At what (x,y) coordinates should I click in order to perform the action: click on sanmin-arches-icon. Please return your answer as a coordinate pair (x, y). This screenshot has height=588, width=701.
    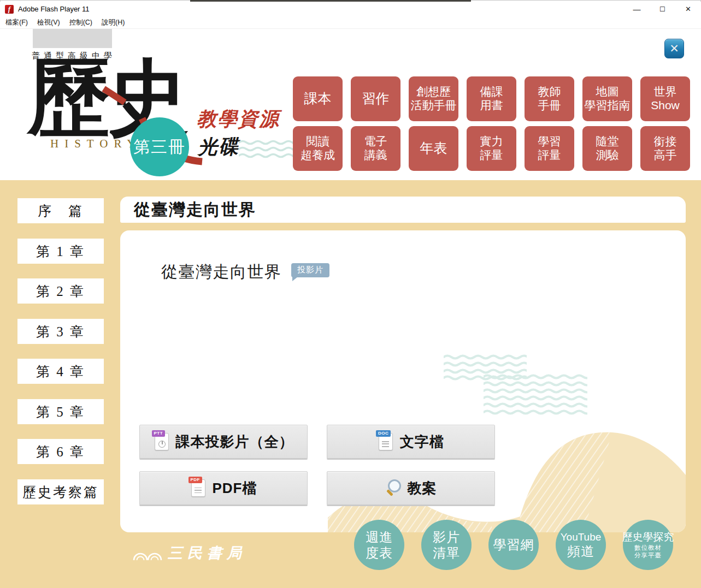
    Looking at the image, I should click on (148, 554).